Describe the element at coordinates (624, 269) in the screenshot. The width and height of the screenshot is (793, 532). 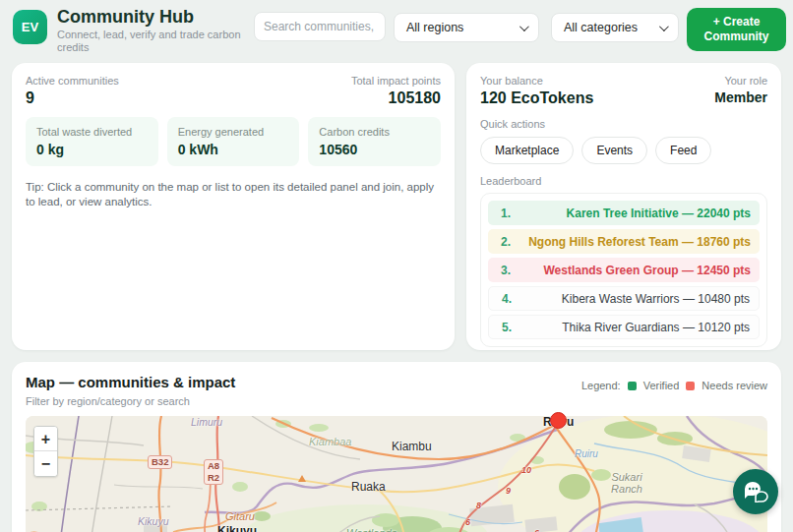
I see `leaderboard-row: 3. Westlands Green Group — 12450 pts` at that location.